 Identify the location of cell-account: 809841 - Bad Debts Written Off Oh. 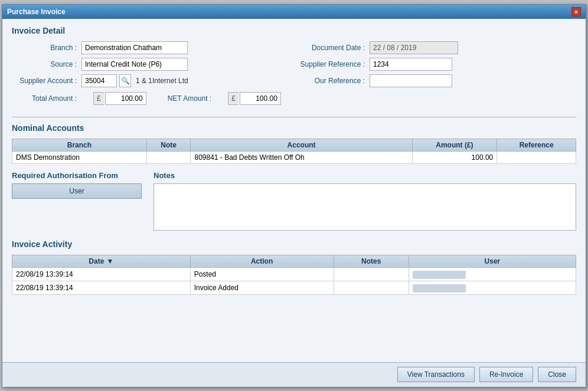
(301, 157).